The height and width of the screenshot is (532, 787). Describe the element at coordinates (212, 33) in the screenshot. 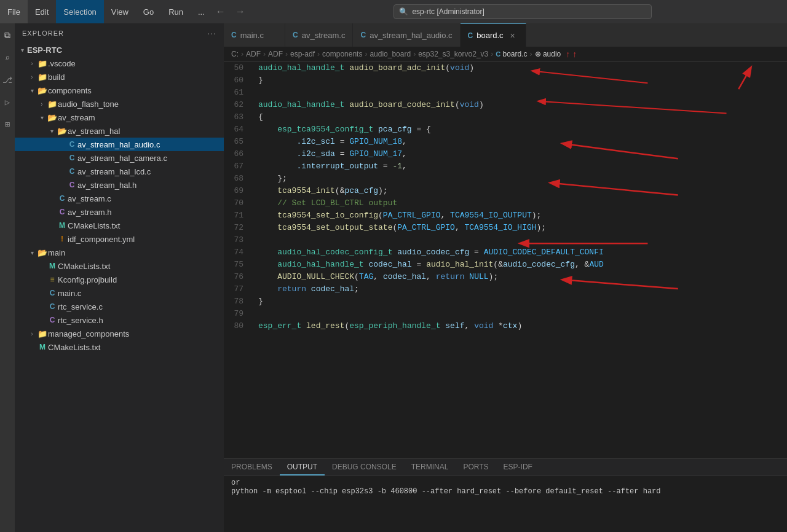

I see `sidebar-more-icon: ···` at that location.